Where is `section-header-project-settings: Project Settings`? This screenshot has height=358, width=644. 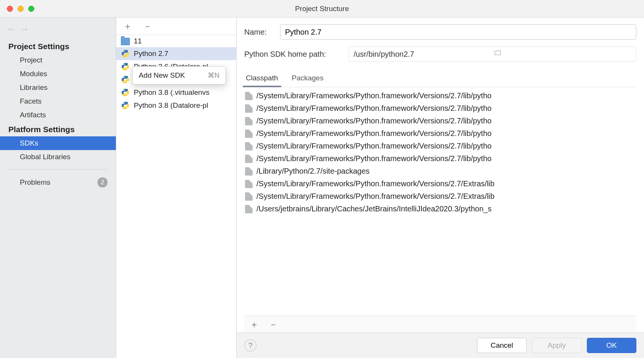 section-header-project-settings: Project Settings is located at coordinates (58, 46).